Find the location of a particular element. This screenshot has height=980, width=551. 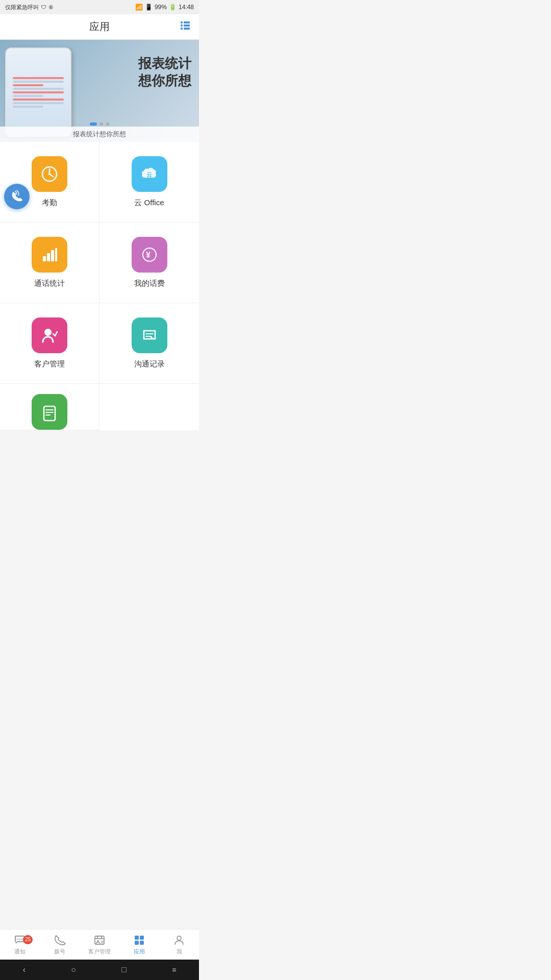

emergency-text: 仅限紧急呼叫 is located at coordinates (22, 7).